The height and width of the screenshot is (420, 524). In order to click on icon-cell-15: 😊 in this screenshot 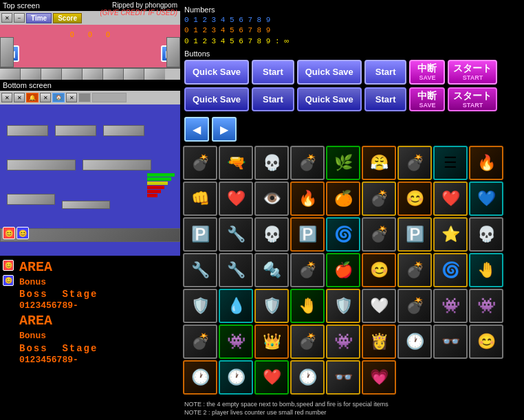, I will do `click(415, 199)`.